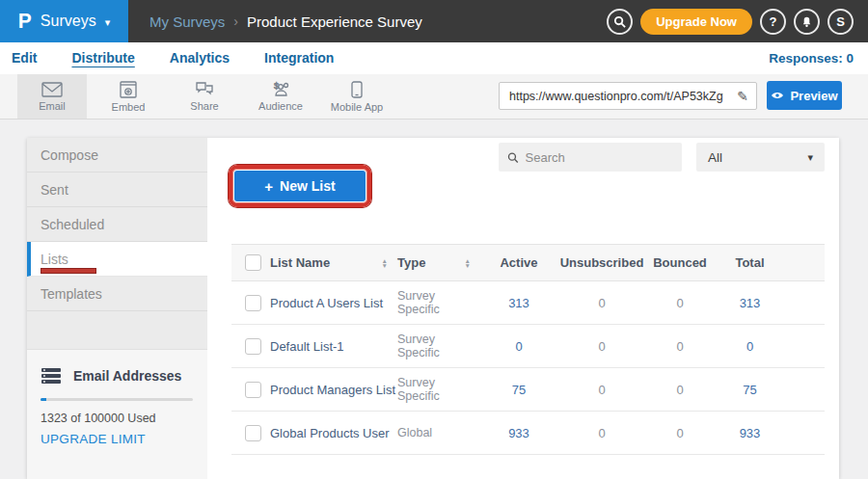 The width and height of the screenshot is (868, 479). What do you see at coordinates (696, 21) in the screenshot?
I see `upgrade-now-button: Upgrade Now` at bounding box center [696, 21].